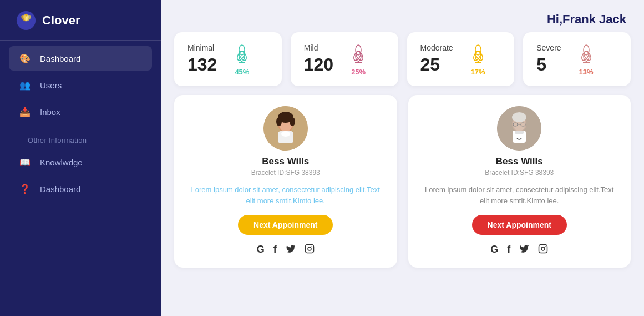 This screenshot has height=316, width=644. I want to click on stat-card-minimal: Minimal 132 45%, so click(228, 59).